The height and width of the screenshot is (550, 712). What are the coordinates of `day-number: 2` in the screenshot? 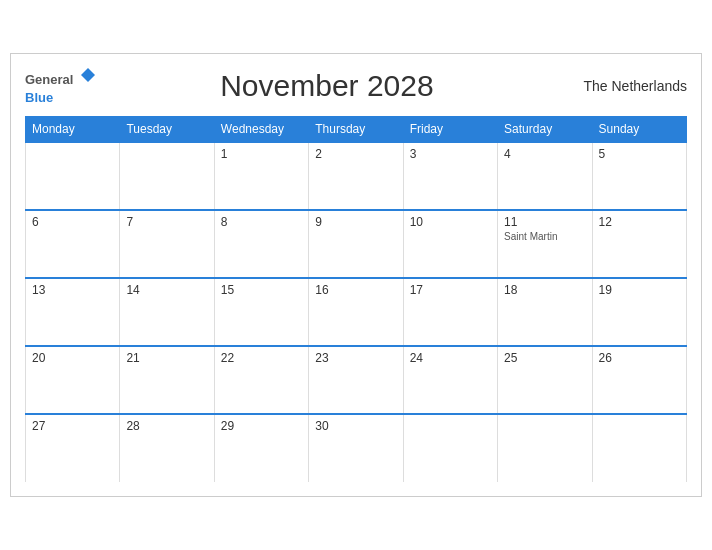 It's located at (356, 154).